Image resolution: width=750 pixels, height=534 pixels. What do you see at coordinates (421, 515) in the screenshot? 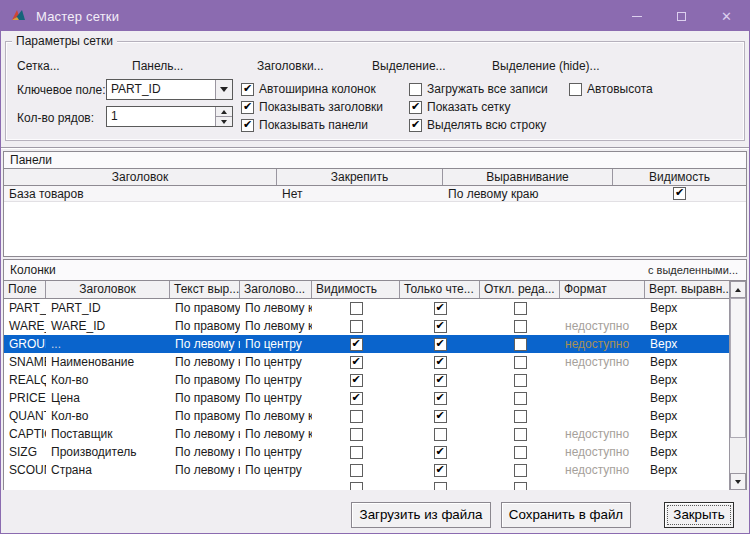
I see `load-from-file-button: Загрузить из файла` at bounding box center [421, 515].